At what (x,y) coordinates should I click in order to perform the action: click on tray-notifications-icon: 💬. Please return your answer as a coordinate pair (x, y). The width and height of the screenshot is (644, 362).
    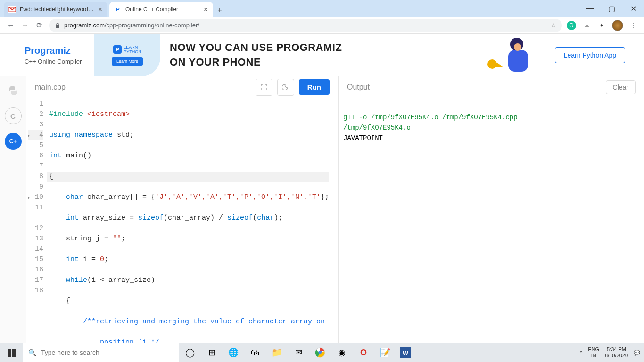
    Looking at the image, I should click on (637, 353).